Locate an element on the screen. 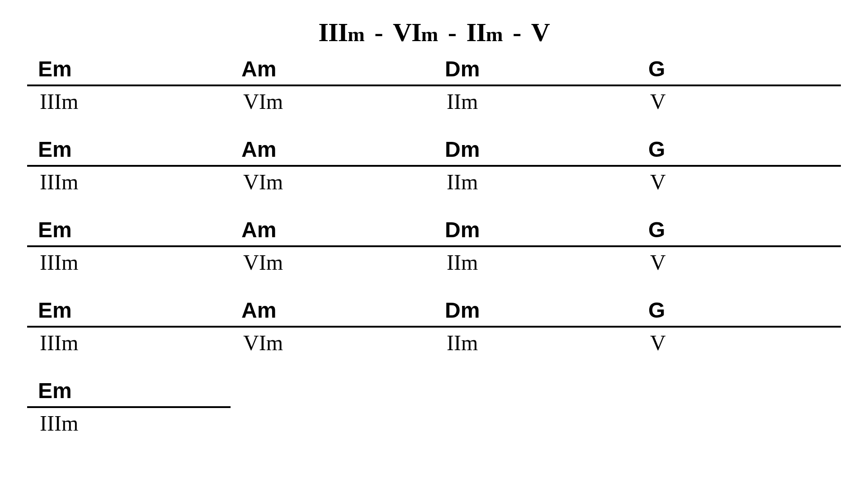  title-suffix-3: m is located at coordinates (495, 34).